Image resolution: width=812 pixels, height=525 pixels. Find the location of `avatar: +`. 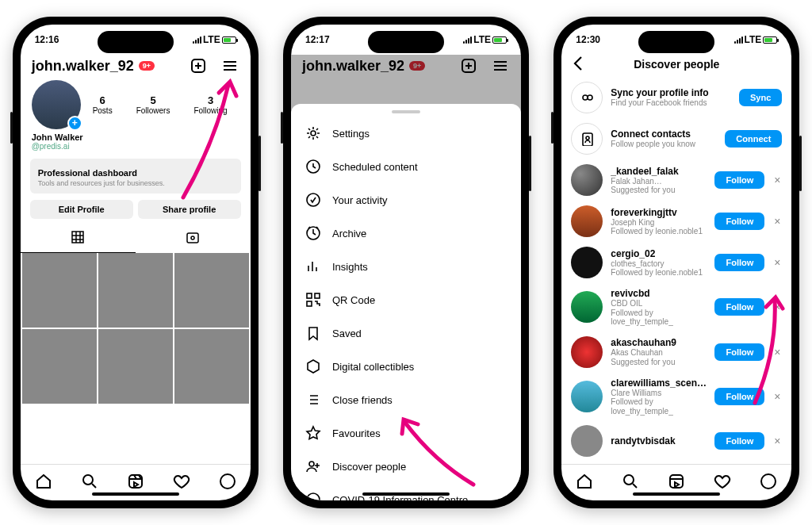

avatar: + is located at coordinates (56, 105).